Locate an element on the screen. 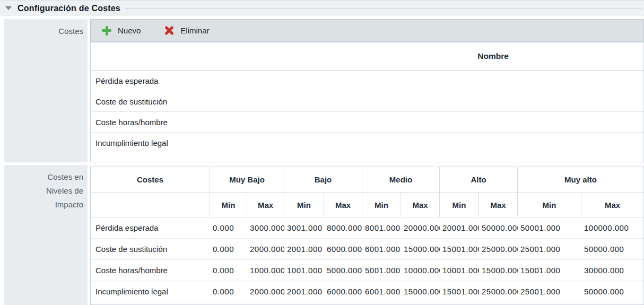 This screenshot has width=644, height=305. grid-cell: 5000.000 is located at coordinates (343, 271).